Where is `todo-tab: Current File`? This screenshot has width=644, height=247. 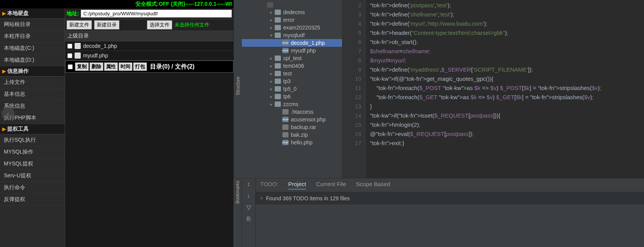 todo-tab: Current File is located at coordinates (331, 185).